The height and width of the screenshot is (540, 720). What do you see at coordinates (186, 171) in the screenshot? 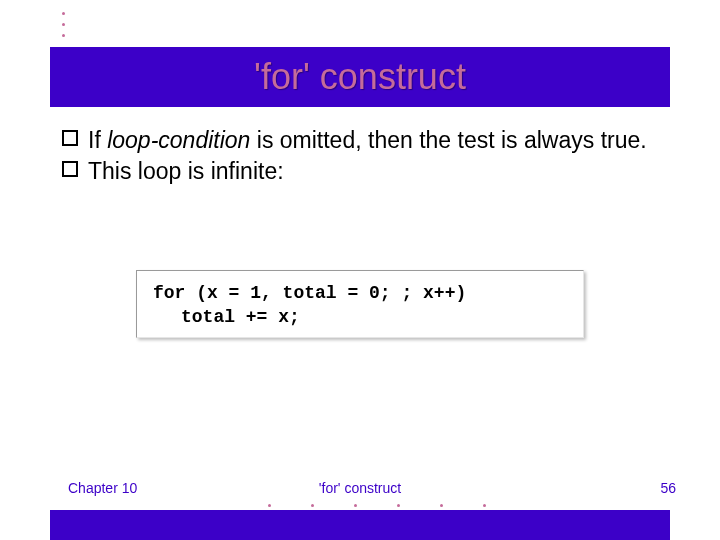
I see `bullet-text: This loop is infinite:` at bounding box center [186, 171].